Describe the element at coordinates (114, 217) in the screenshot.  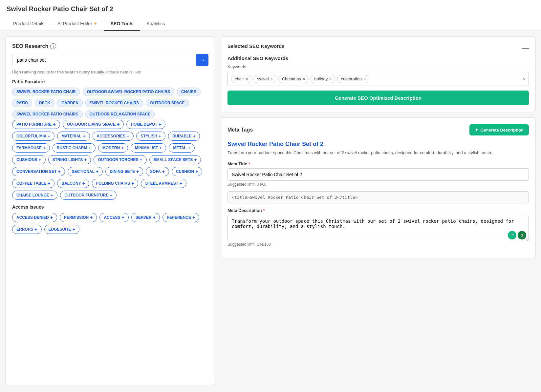
I see `tag-outlined-access: ACCESS+` at that location.